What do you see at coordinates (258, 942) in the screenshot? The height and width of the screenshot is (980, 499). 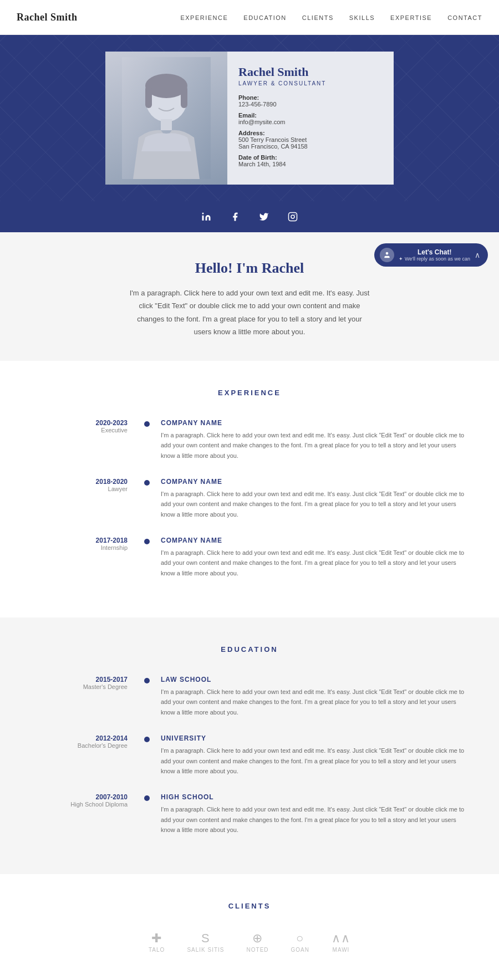 I see `client-logo-item: ⊕ Noted` at bounding box center [258, 942].